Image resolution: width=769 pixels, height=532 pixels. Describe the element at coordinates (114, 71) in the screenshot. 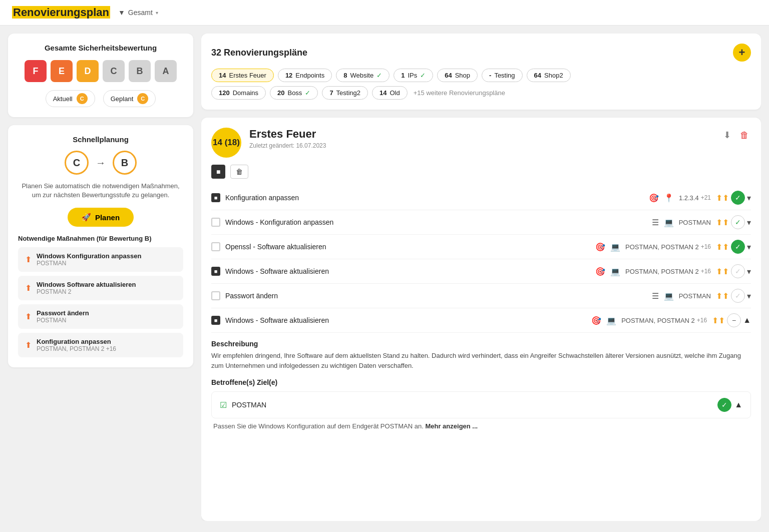

I see `grade-c: C` at that location.